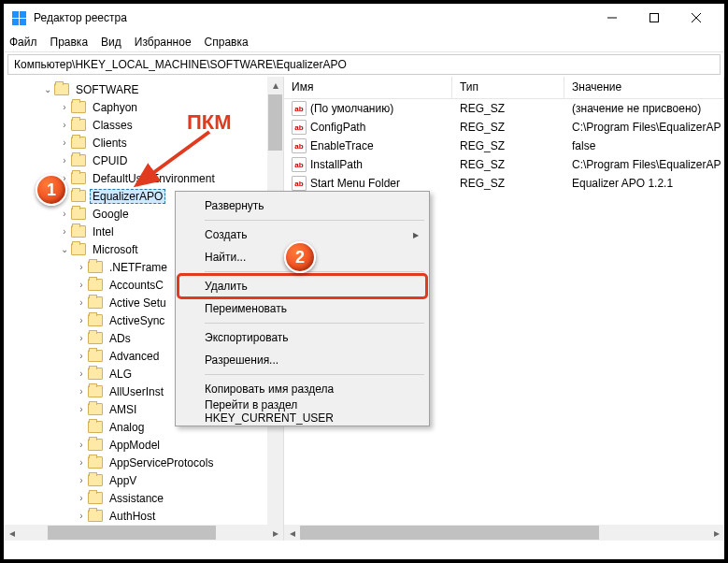  What do you see at coordinates (135, 445) in the screenshot?
I see `tree-item-label: AppModel` at bounding box center [135, 445].